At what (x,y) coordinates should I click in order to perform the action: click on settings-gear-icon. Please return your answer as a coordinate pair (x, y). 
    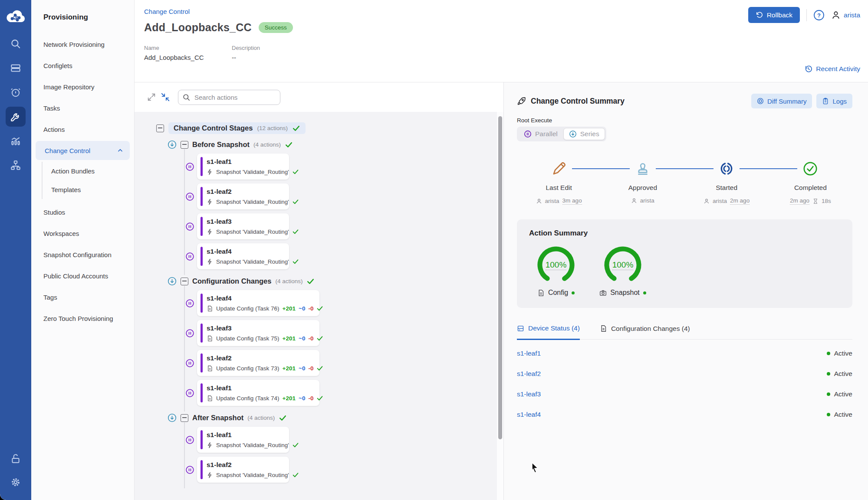
    Looking at the image, I should click on (16, 482).